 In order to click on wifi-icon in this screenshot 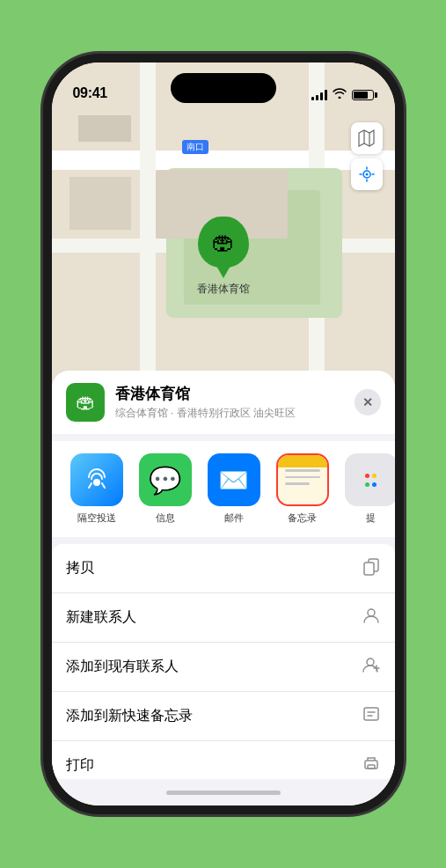, I will do `click(340, 95)`.